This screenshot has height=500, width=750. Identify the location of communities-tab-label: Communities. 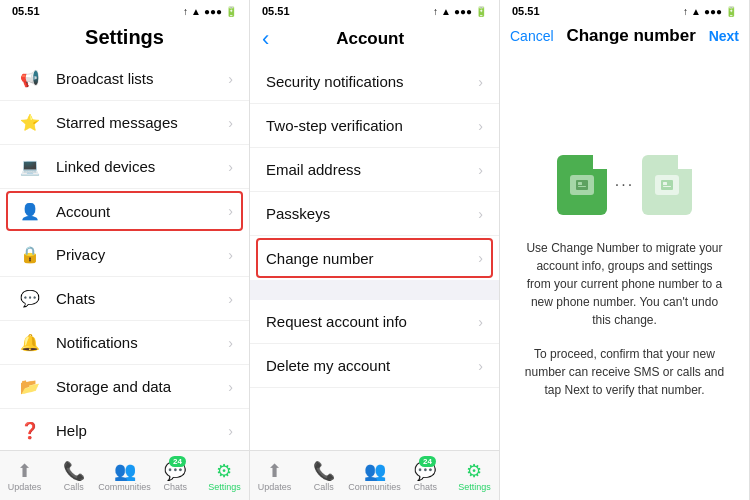
(124, 487).